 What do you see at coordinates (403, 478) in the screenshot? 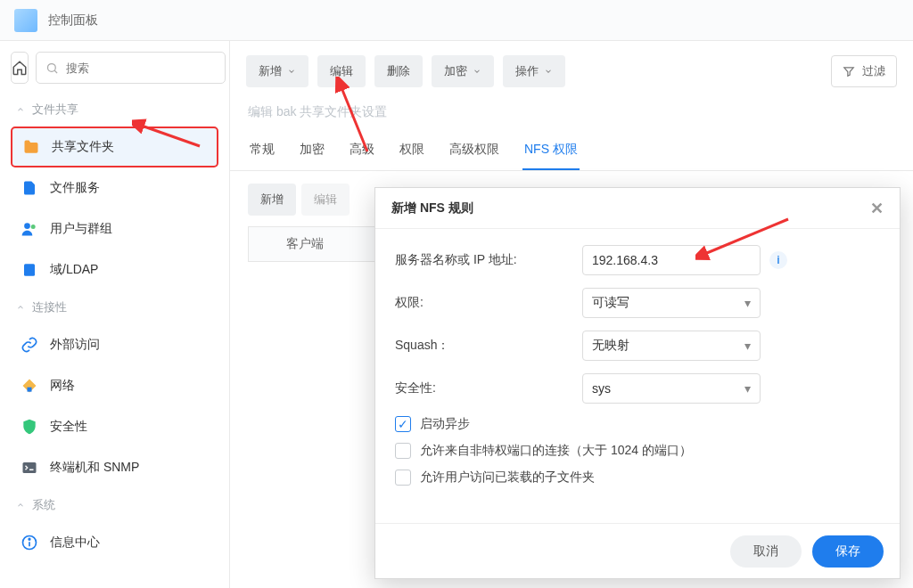
I see `checkbox-icon` at bounding box center [403, 478].